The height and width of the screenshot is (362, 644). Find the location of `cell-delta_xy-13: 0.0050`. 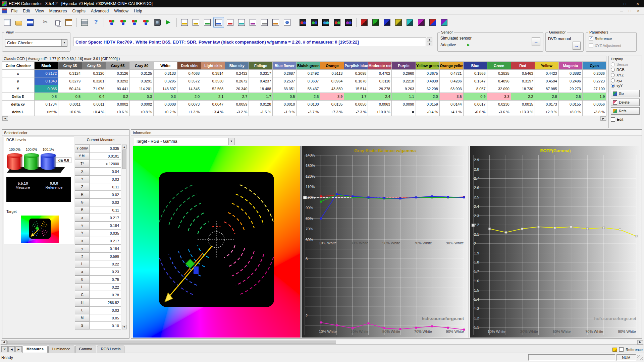

cell-delta_xy-13: 0.0050 is located at coordinates (356, 105).